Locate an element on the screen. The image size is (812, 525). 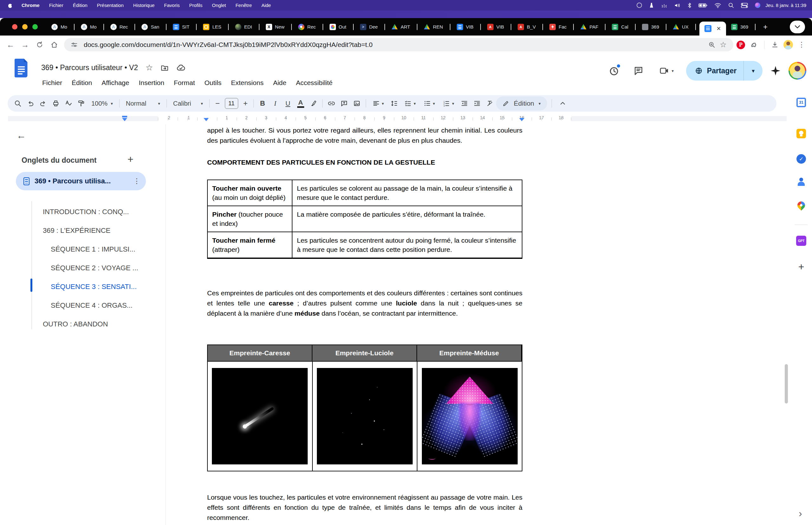
italic-button: I is located at coordinates (275, 104).